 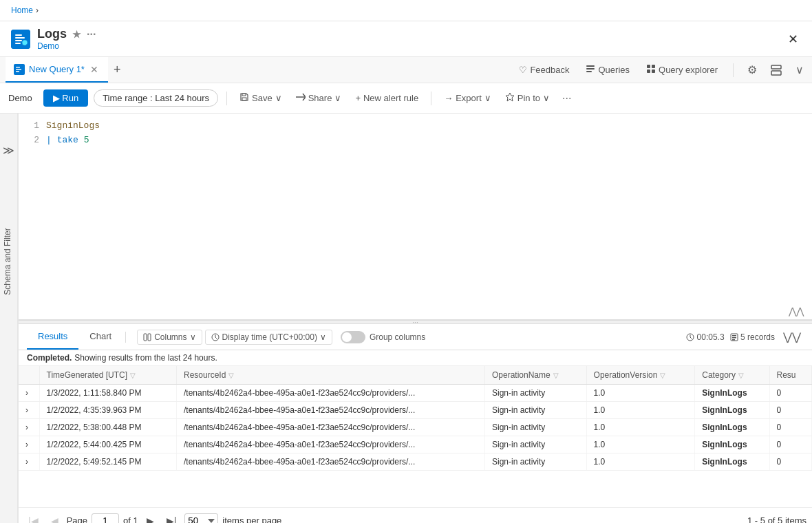 I want to click on prev-page-button: ◀, so click(x=55, y=519).